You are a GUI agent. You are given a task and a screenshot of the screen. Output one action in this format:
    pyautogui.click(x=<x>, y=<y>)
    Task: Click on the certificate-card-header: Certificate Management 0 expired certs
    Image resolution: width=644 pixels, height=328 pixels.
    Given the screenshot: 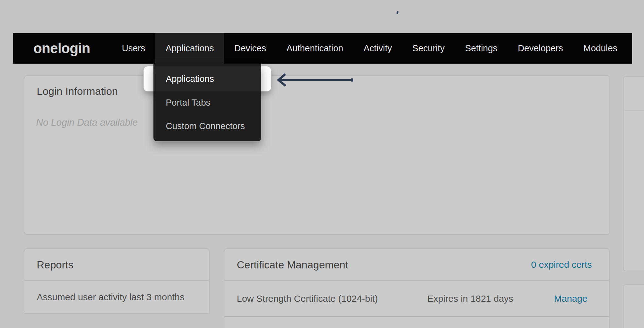 What is the action you would take?
    pyautogui.click(x=417, y=265)
    